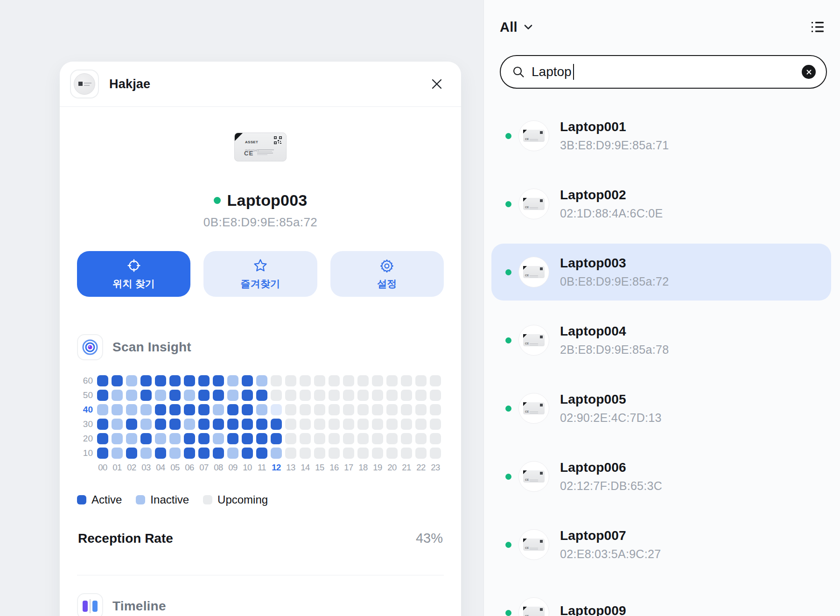  I want to click on legend-swatch, so click(82, 500).